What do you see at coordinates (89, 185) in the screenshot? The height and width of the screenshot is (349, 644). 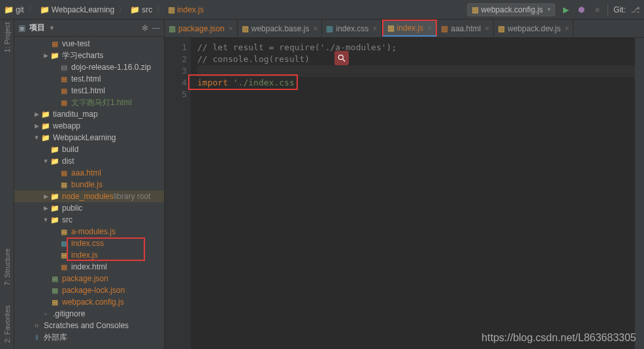 I see `tree-row: ▦bundle.js` at bounding box center [89, 185].